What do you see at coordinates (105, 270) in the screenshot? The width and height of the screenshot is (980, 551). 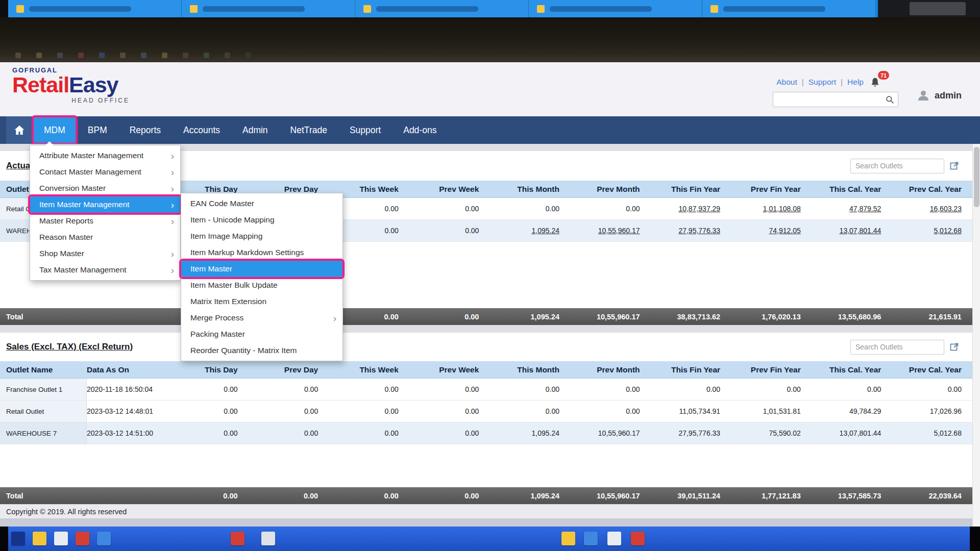 I see `menu-item-tax-master-management: Tax Master Management›` at bounding box center [105, 270].